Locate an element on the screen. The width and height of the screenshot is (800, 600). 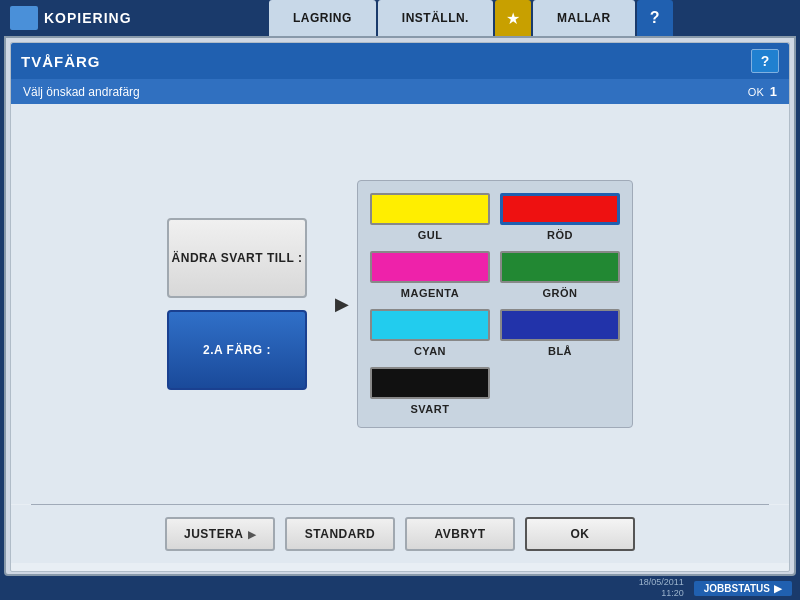
panel-title: TVÅFÄRG is located at coordinates (61, 62).